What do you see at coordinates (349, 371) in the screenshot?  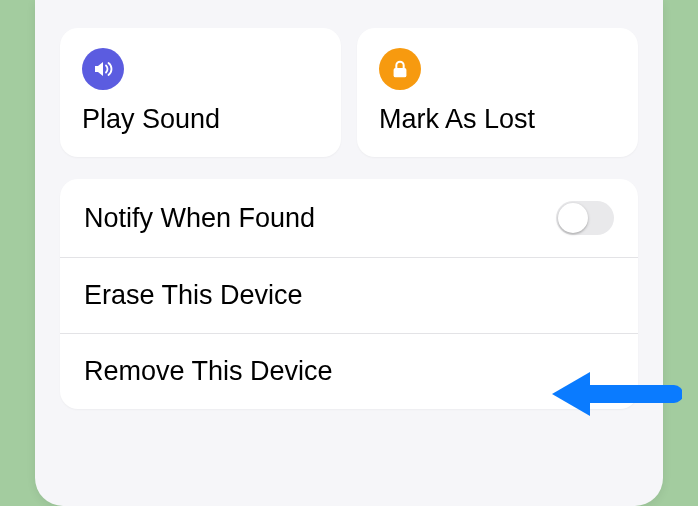 I see `remove-device-row: Remove This Device` at bounding box center [349, 371].